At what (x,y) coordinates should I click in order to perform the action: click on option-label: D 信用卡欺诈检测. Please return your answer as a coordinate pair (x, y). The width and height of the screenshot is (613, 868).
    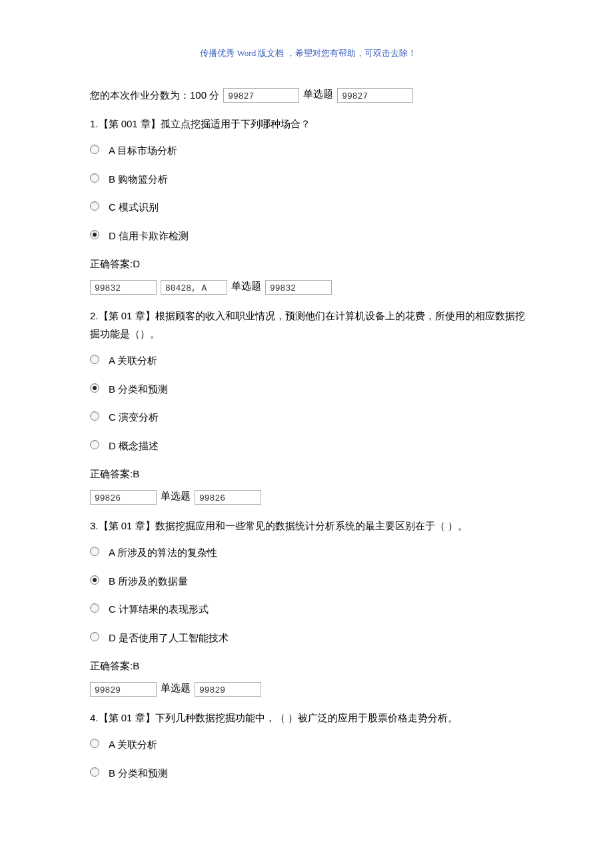
    Looking at the image, I should click on (149, 236).